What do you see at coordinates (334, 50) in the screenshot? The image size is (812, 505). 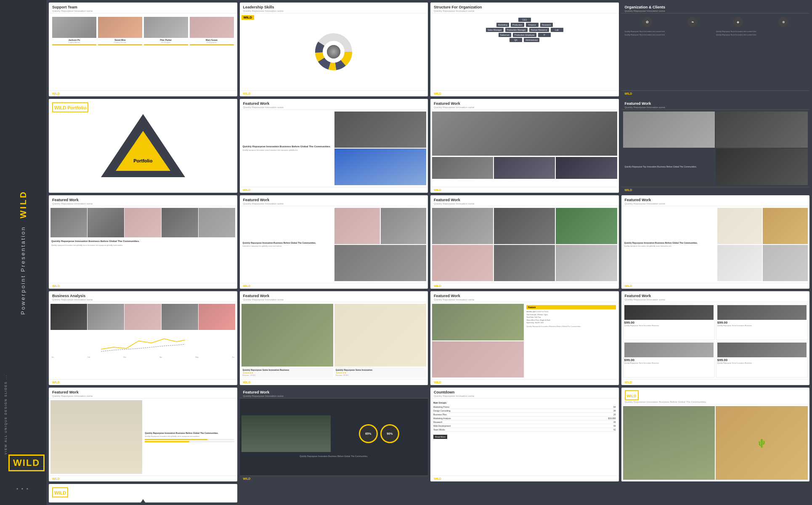 I see `slide-leadership: Leadership Skills Quickly Repurpose Inno…` at bounding box center [334, 50].